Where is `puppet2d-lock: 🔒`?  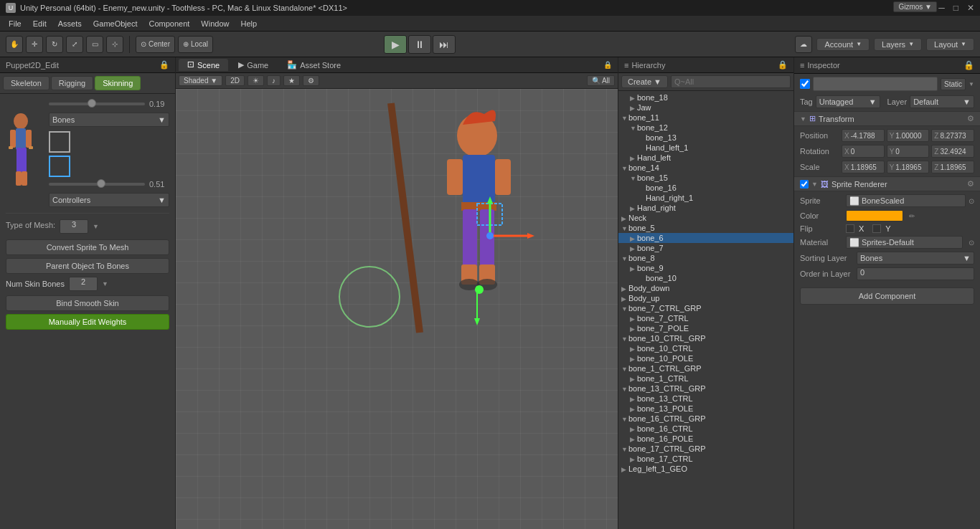
puppet2d-lock: 🔒 is located at coordinates (164, 65).